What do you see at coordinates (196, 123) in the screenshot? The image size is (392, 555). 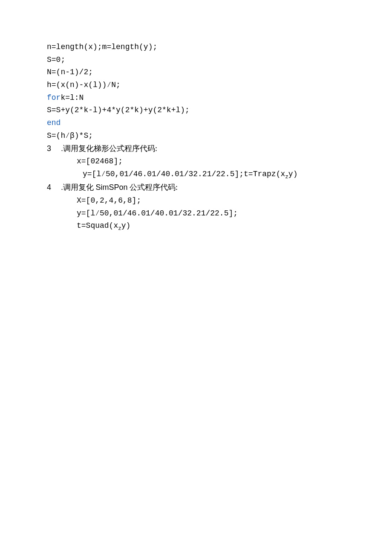 I see `code-line-7: end` at bounding box center [196, 123].